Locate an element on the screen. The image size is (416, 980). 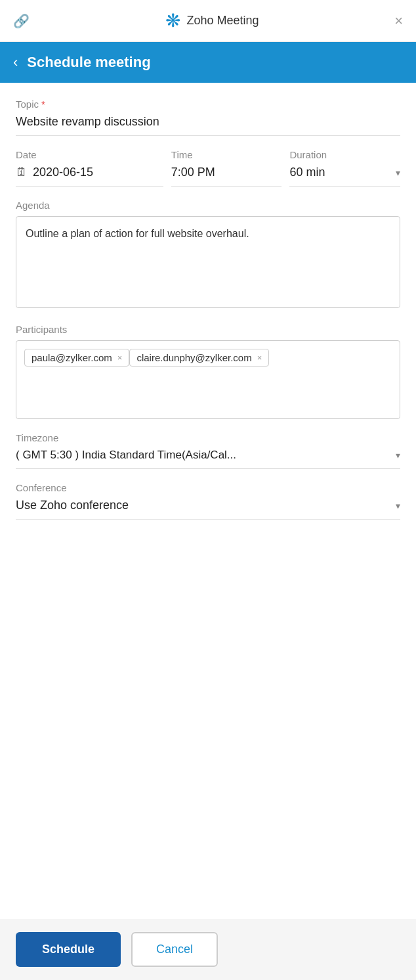
agenda-input: Outline a plan of action for full websit… is located at coordinates (208, 262).